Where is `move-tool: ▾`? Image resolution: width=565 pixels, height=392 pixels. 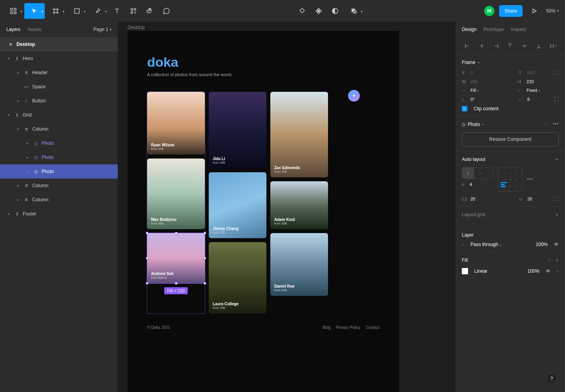 move-tool: ▾ is located at coordinates (35, 11).